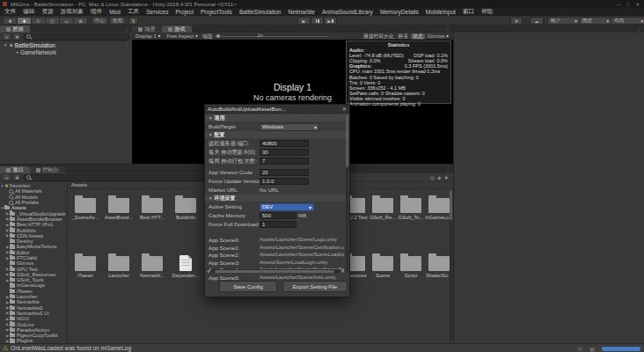 The width and height of the screenshot is (644, 352). What do you see at coordinates (28, 12) in the screenshot?
I see `menu-edit: 编辑` at bounding box center [28, 12].